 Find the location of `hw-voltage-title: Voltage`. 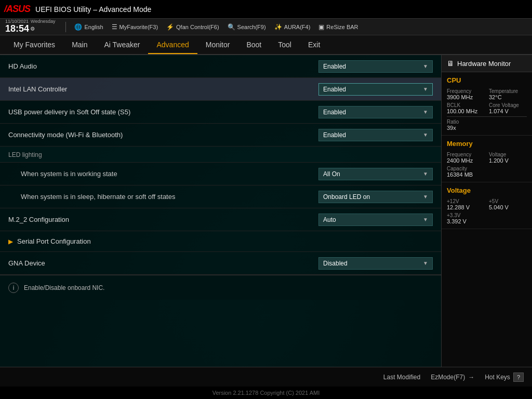

hw-voltage-title: Voltage is located at coordinates (487, 190).